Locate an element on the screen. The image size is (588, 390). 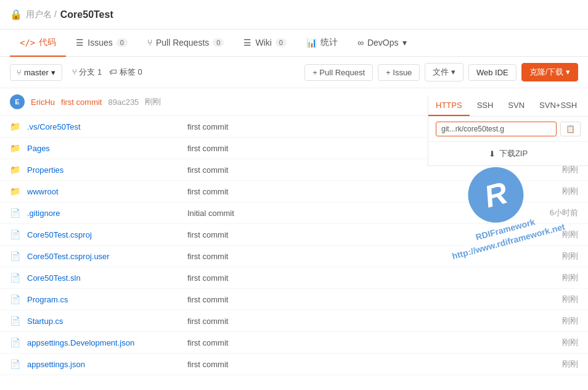
commit-time: 刚刚 is located at coordinates (153, 102).